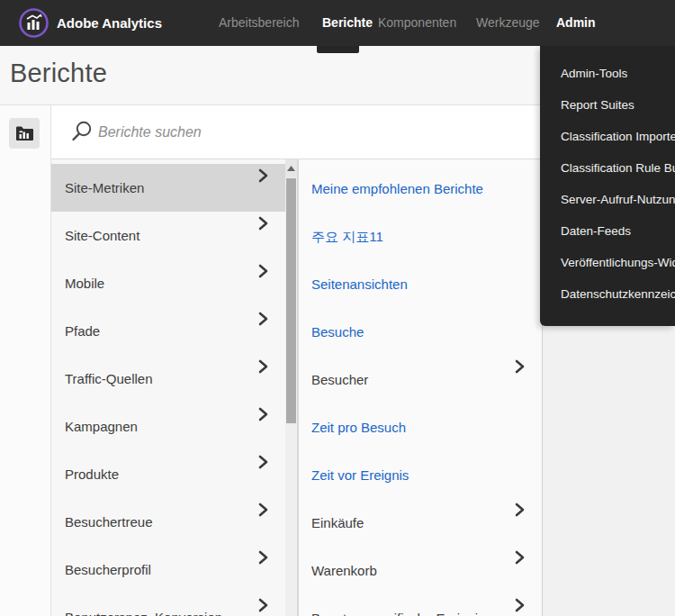 Image resolution: width=675 pixels, height=616 pixels. Describe the element at coordinates (110, 23) in the screenshot. I see `app-title: Adobe Analytics` at that location.